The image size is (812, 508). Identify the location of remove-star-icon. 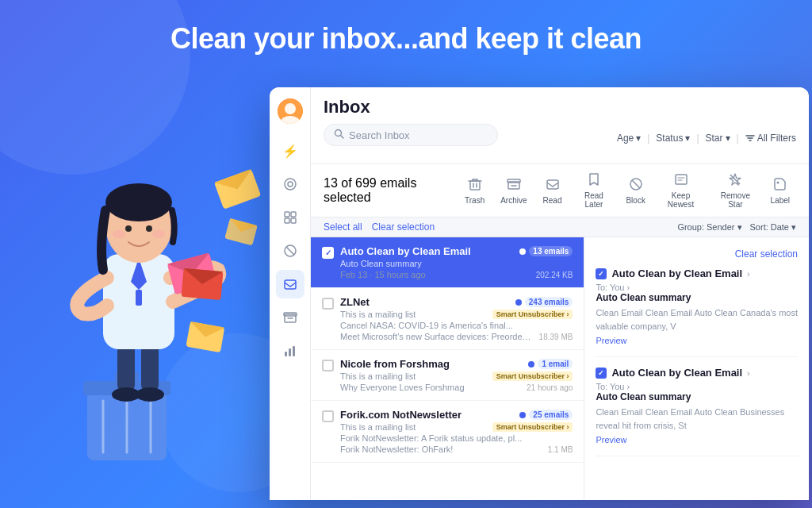
(735, 181).